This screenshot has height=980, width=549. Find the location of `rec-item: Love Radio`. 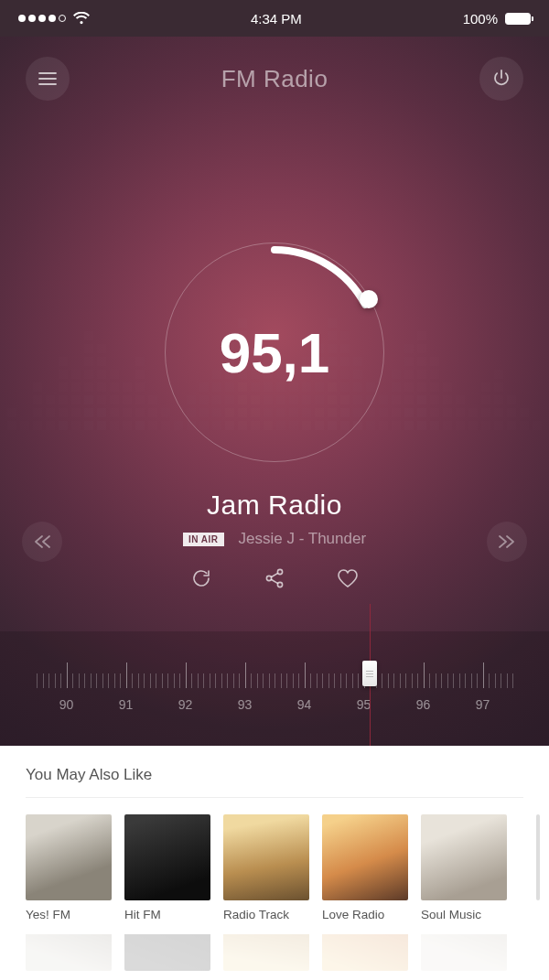

rec-item: Love Radio is located at coordinates (365, 867).